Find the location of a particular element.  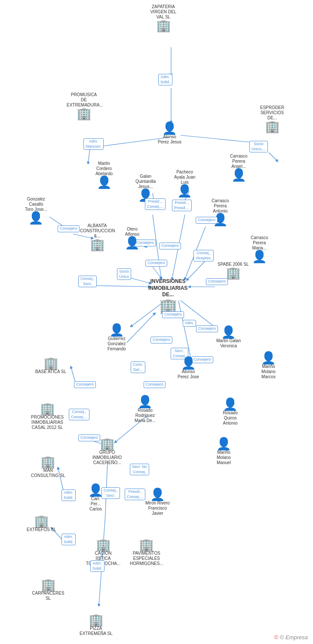

node-carrasco-angel: CarrascoPereraAngel... 👤 is located at coordinates (239, 167).